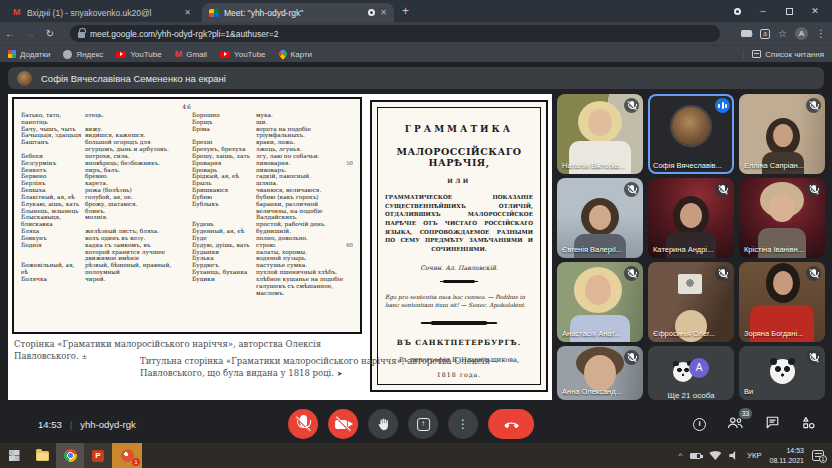 Image resolution: width=832 pixels, height=468 pixels. I want to click on dict-term: Боднія, so click(53, 252).